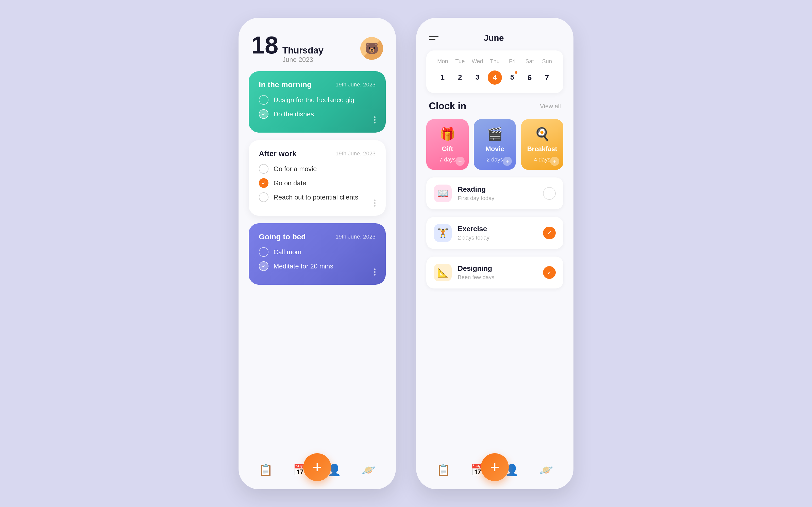  What do you see at coordinates (314, 100) in the screenshot?
I see `task-label: Design for the freelance gig` at bounding box center [314, 100].